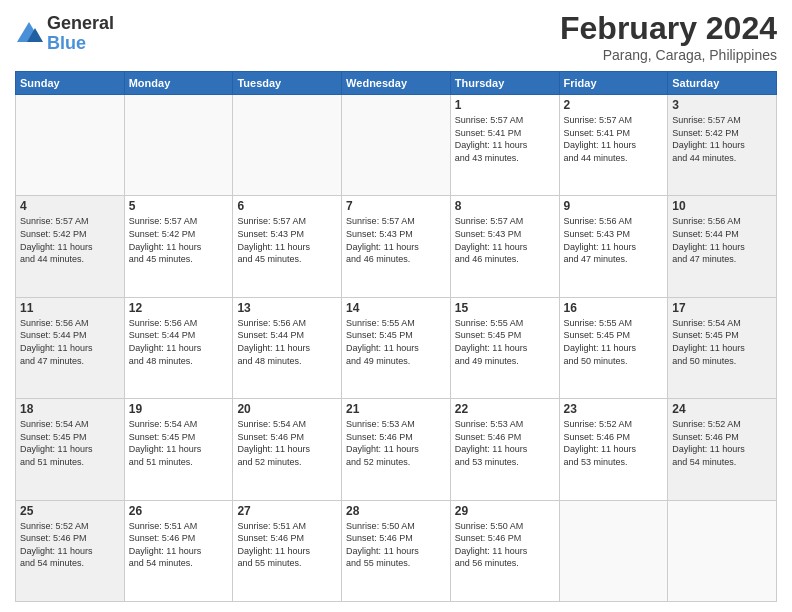 This screenshot has width=792, height=612. I want to click on calendar-cell: 19Sunrise: 5:54 AMSunset: 5:45 PMDayligh…, so click(178, 450).